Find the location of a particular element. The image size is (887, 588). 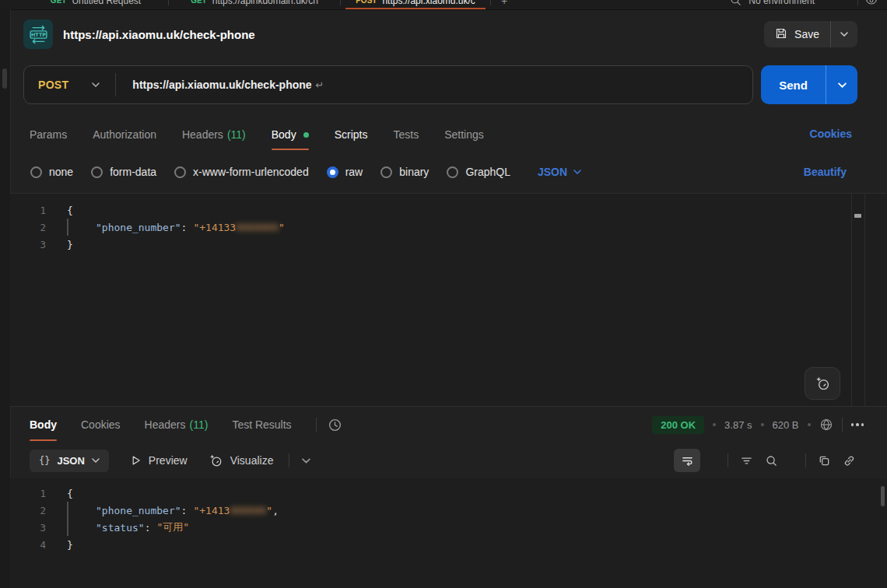

request-tab-untitled: GET Untitled Request is located at coordinates (96, 5).